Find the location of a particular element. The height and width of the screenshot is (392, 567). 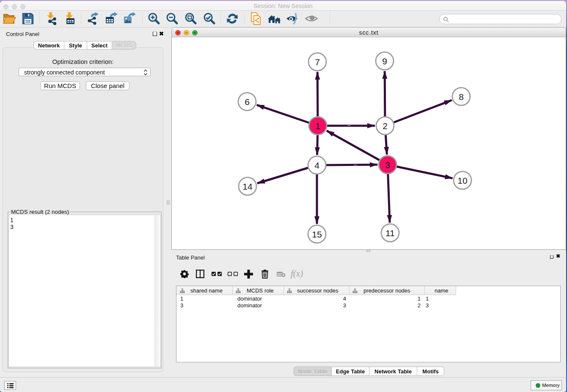

svg-text: 3 is located at coordinates (388, 165).